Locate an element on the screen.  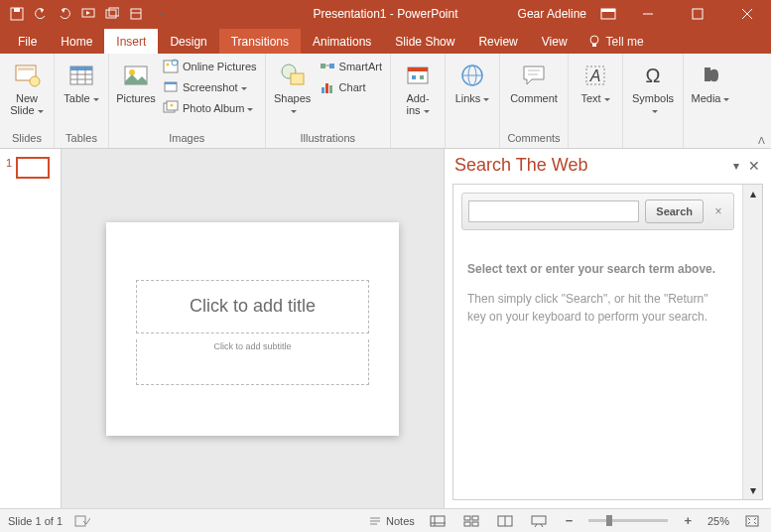
slide-counter: Slide 1 of 1 is located at coordinates (36, 521).